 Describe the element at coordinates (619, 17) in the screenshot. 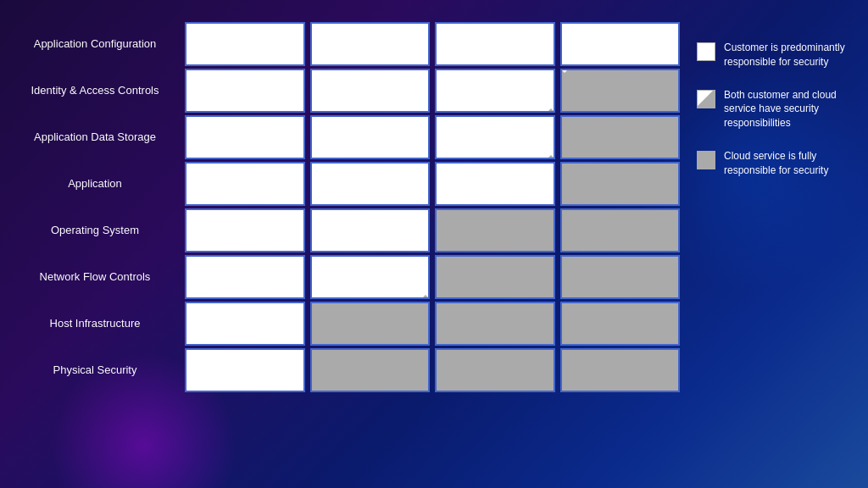

I see `col-header-saas` at that location.